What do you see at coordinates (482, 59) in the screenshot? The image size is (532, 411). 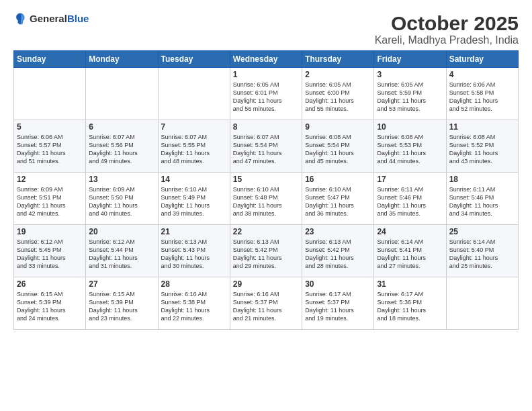 I see `header-saturday: Saturday` at bounding box center [482, 59].